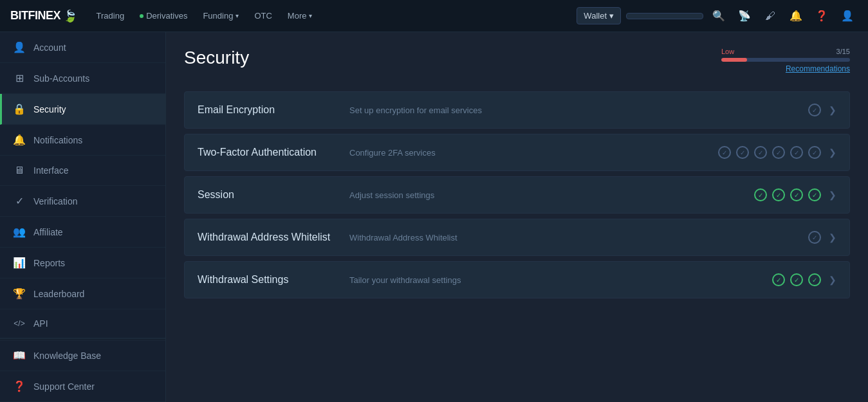  Describe the element at coordinates (64, 387) in the screenshot. I see `sidebar-label-support-center: Support Center` at that location.